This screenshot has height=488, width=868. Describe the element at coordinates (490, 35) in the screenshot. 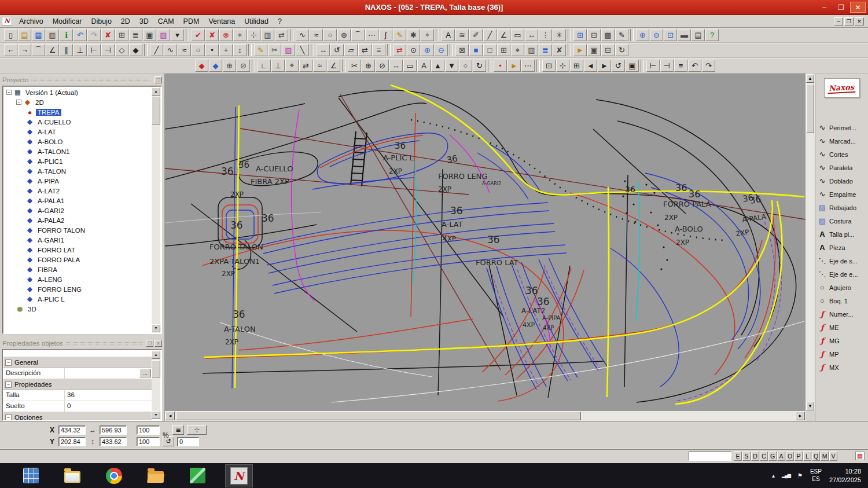

I see `line-icon: ╱` at that location.